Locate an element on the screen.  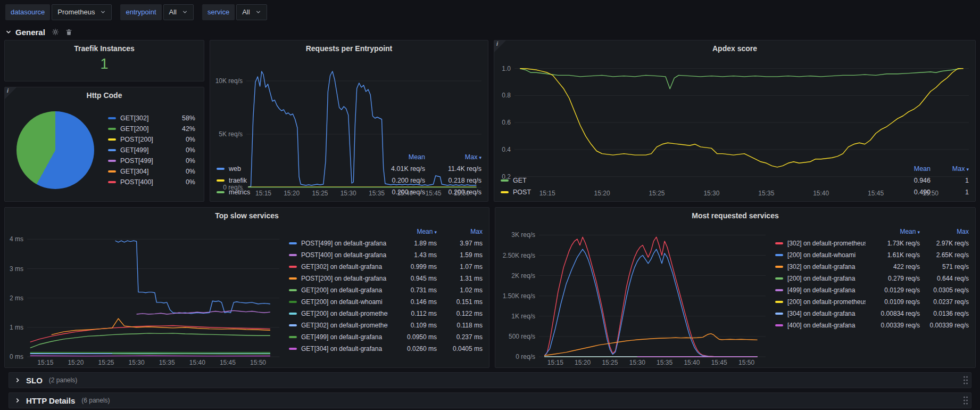
legend-series-row: GET[200] on default-whoami0.146 ms0.151 … is located at coordinates (386, 302).